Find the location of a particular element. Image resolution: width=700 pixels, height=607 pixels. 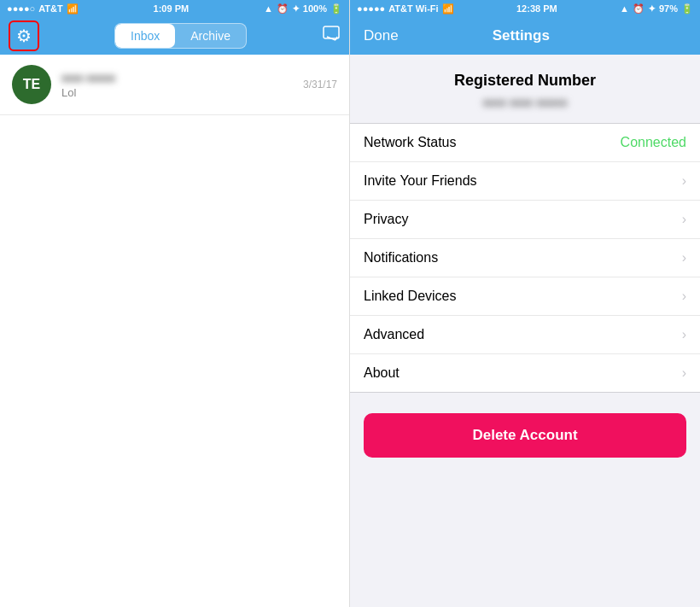

delete-account-button: Delete Account is located at coordinates (525, 435).